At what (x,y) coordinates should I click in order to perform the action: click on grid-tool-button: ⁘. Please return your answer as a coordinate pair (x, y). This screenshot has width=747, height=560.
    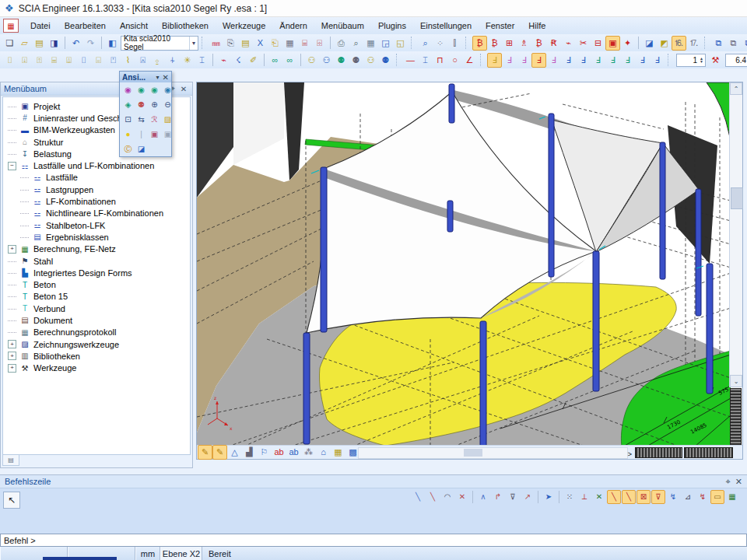
    Looking at the image, I should click on (440, 44).